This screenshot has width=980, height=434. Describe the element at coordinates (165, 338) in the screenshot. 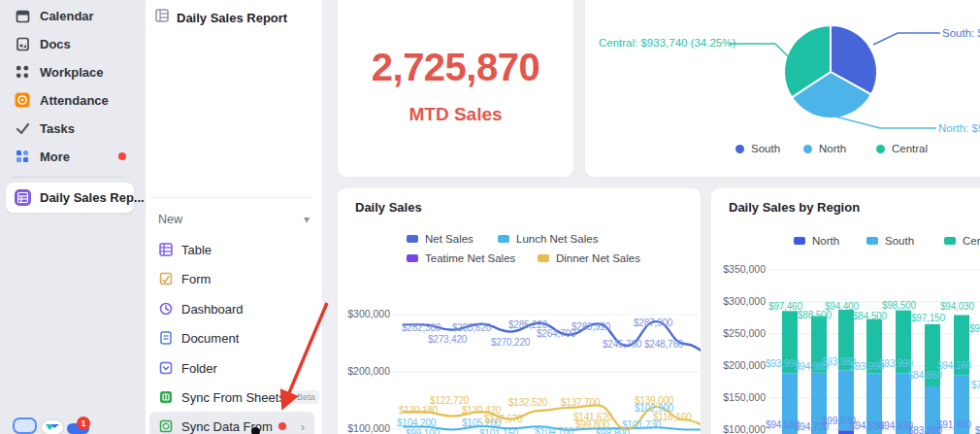

I see `document-icon` at that location.